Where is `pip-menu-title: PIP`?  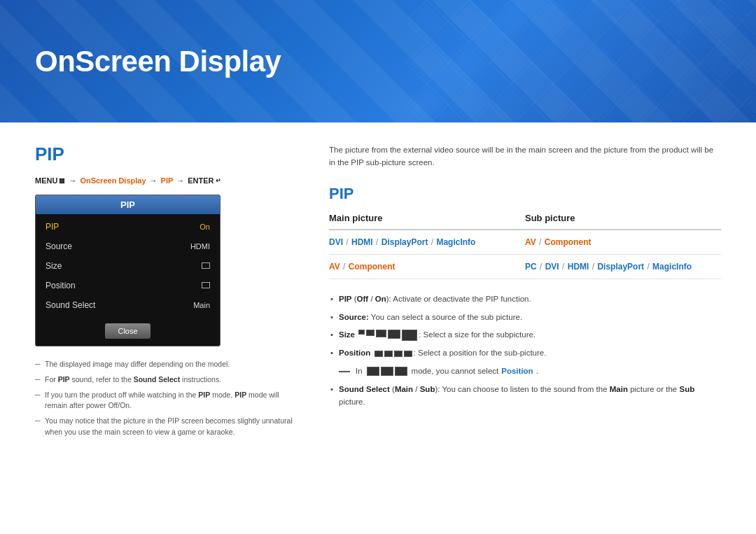 pip-menu-title: PIP is located at coordinates (127, 204).